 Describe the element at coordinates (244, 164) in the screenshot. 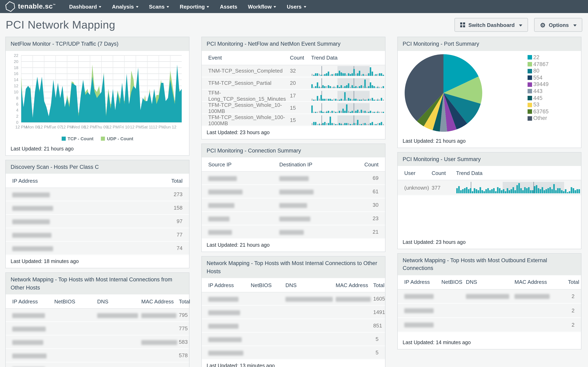

I see `col-source-ip: Source IP` at that location.